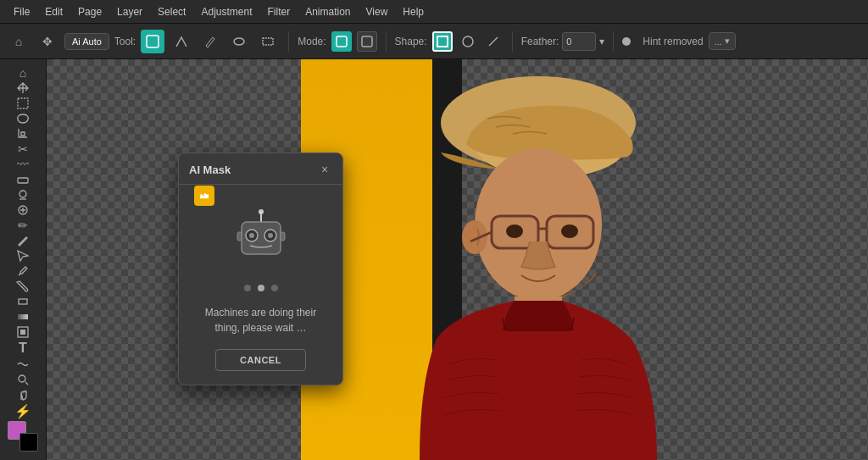 This screenshot has height=460, width=868. I want to click on wait-text: Machines are doing their thing, please w…, so click(261, 320).